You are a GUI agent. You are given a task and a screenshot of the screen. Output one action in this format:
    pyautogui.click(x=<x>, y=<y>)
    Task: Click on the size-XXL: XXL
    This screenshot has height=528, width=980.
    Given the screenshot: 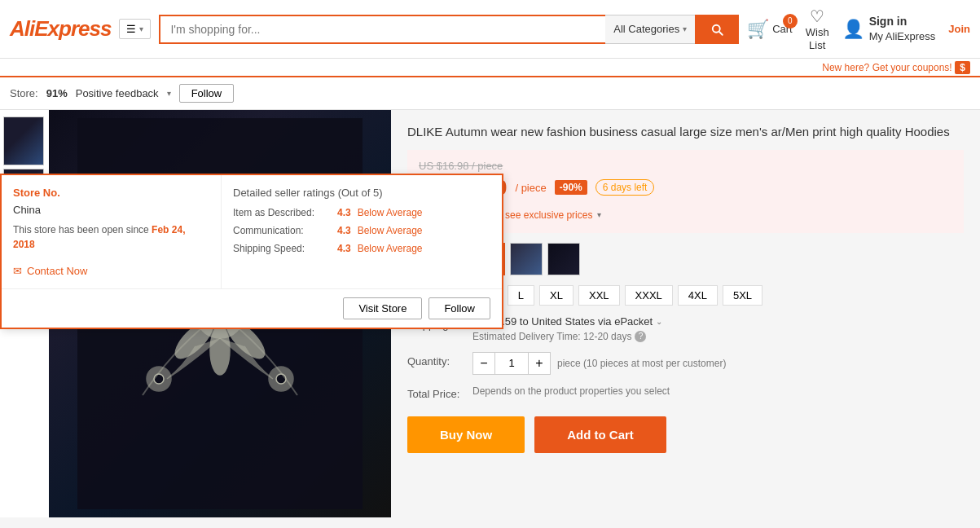 What is the action you would take?
    pyautogui.click(x=600, y=295)
    